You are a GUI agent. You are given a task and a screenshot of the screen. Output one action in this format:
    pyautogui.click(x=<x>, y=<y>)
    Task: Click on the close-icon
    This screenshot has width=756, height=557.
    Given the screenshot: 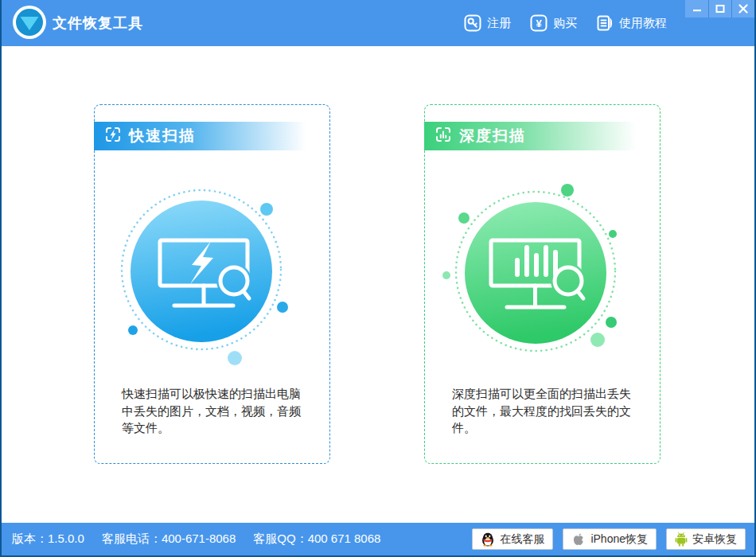 What is the action you would take?
    pyautogui.click(x=743, y=9)
    